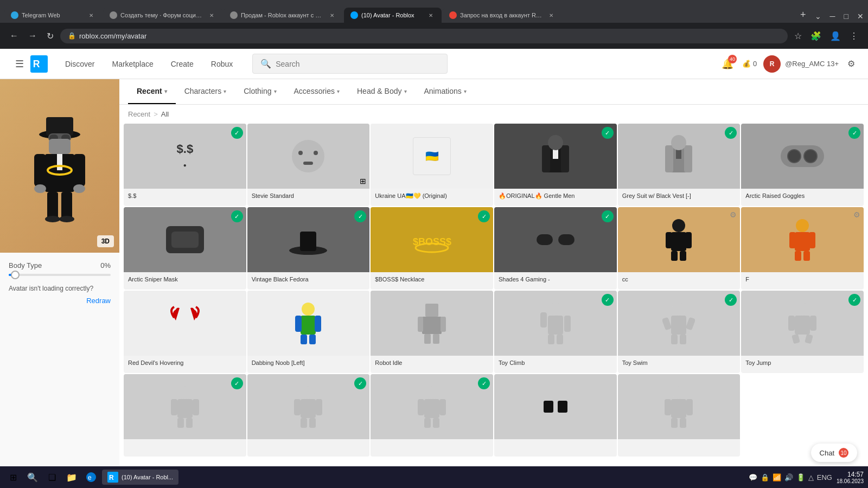 This screenshot has width=868, height=488. Describe the element at coordinates (502, 15) in the screenshot. I see `browser-tab-5: Запрос на вход в аккаунт Robl... ✕` at that location.